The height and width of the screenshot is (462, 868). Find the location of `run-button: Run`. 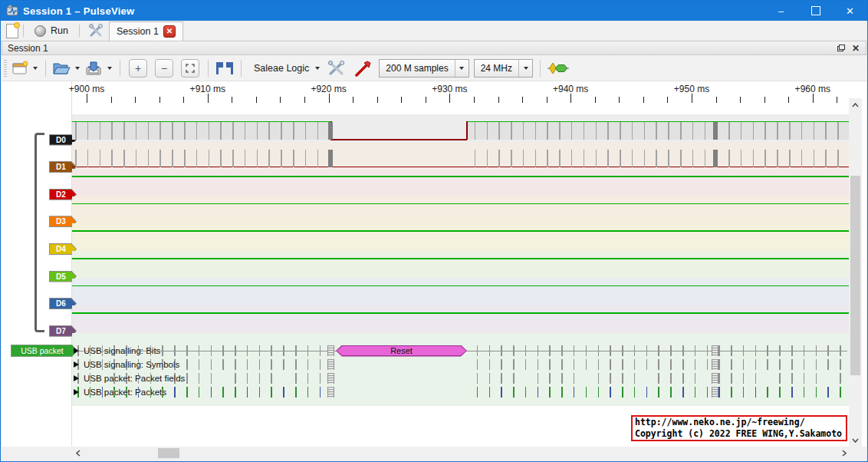

run-button: Run is located at coordinates (51, 31).